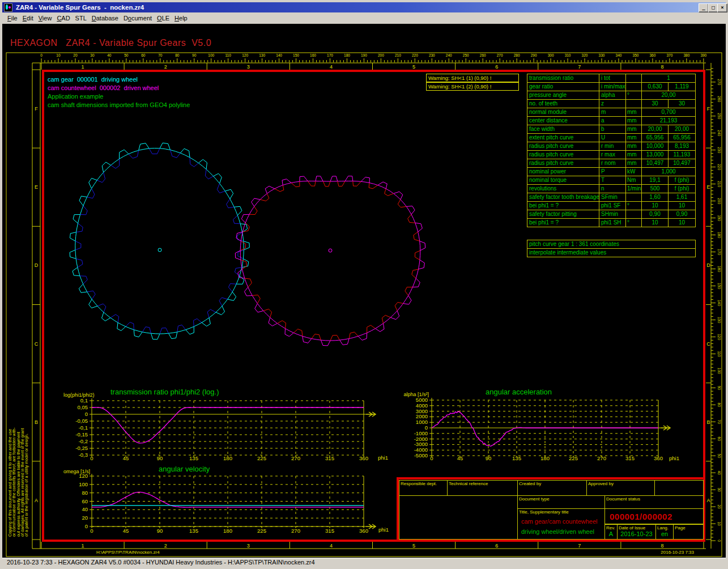 This screenshot has width=728, height=569. I want to click on gear-center, so click(160, 250).